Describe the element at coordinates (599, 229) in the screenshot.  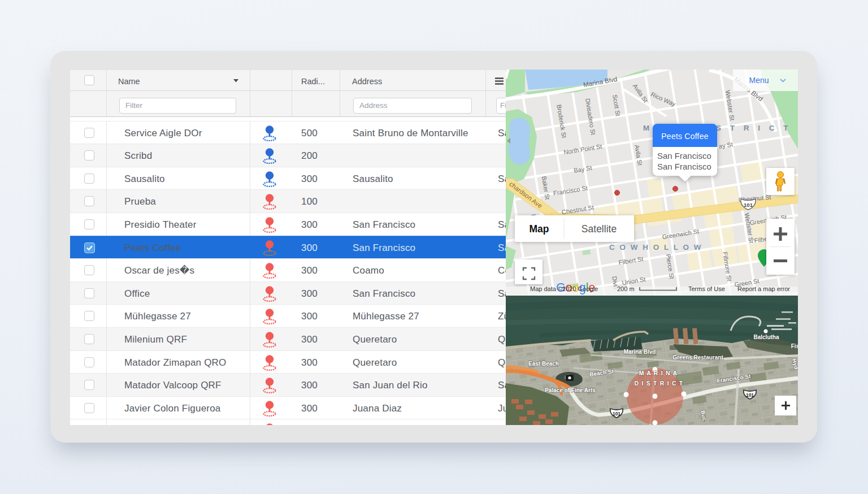
I see `svg-text: Satellite` at that location.